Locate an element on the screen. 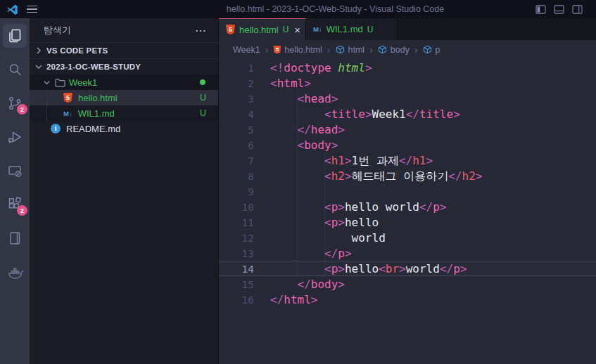 This screenshot has height=364, width=596. code-token: hello is located at coordinates (362, 222).